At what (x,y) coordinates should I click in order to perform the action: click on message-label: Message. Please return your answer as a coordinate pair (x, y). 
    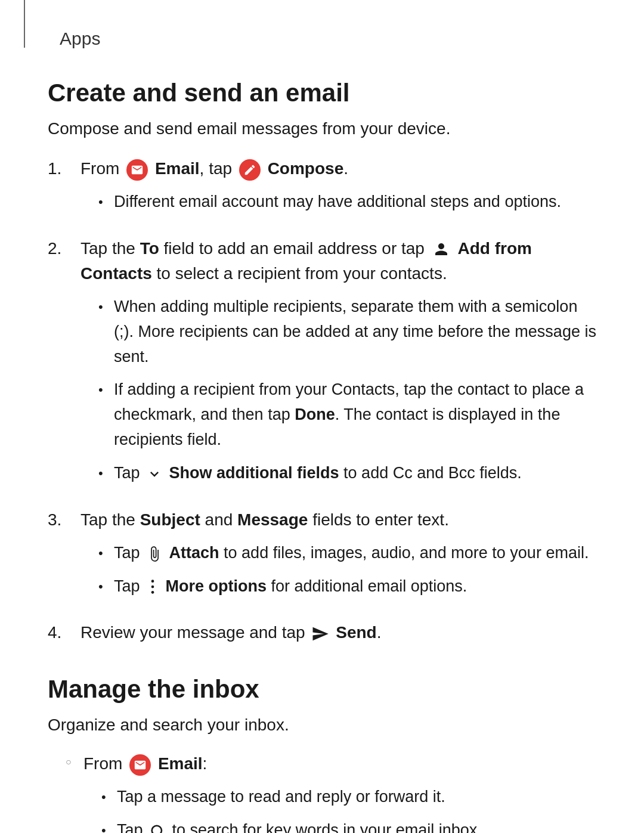
    Looking at the image, I should click on (273, 520).